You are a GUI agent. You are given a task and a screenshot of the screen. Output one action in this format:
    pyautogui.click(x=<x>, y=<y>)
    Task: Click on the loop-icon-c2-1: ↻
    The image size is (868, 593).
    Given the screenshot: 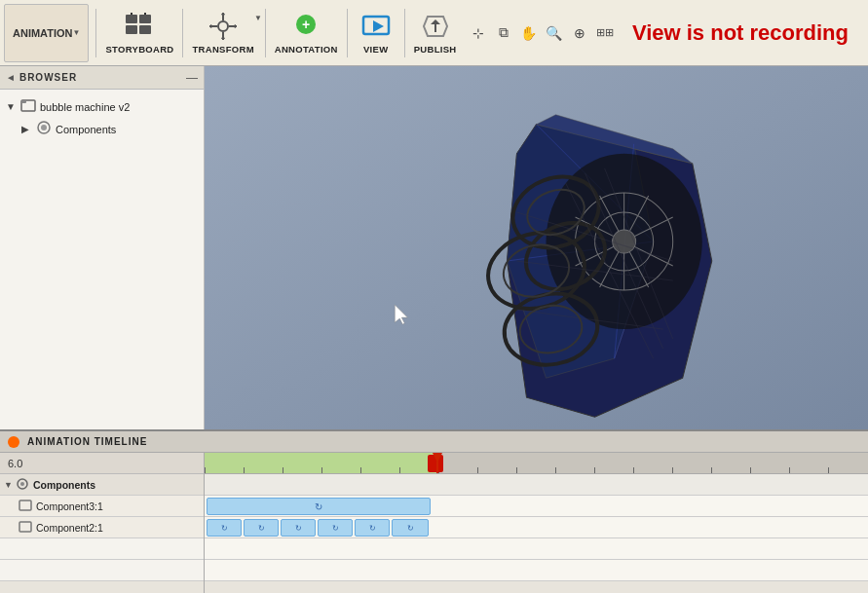 What is the action you would take?
    pyautogui.click(x=224, y=528)
    